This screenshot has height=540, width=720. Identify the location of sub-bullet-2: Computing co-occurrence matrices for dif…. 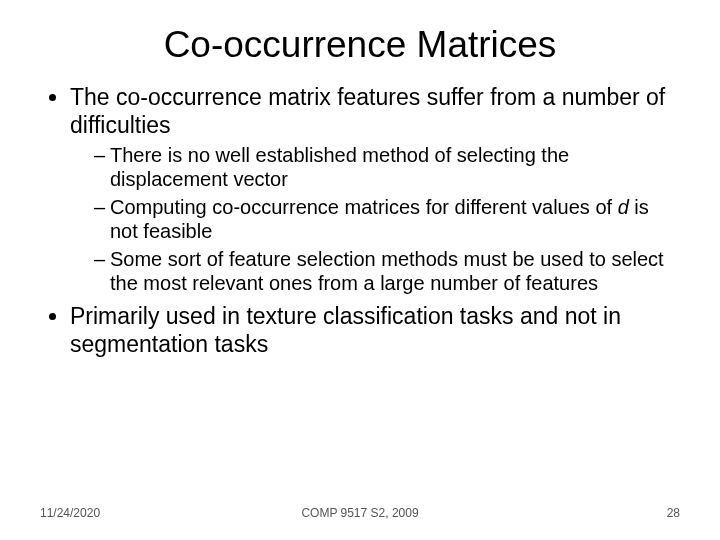
(383, 219).